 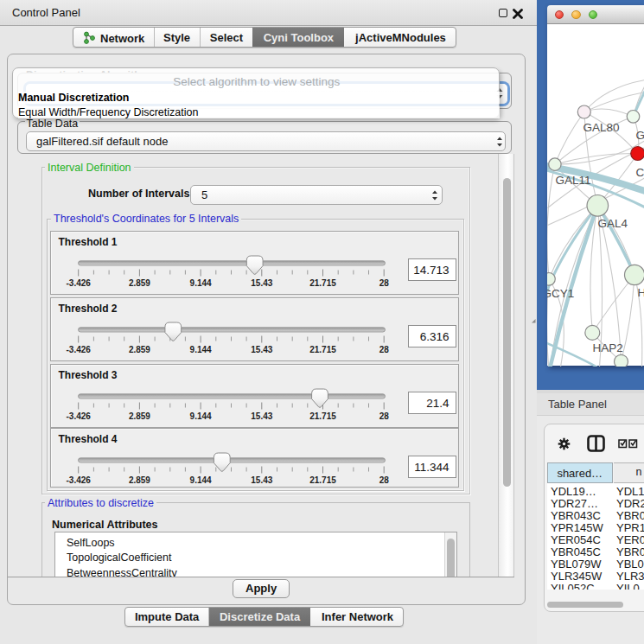 I want to click on svg-text: G…, so click(x=640, y=135).